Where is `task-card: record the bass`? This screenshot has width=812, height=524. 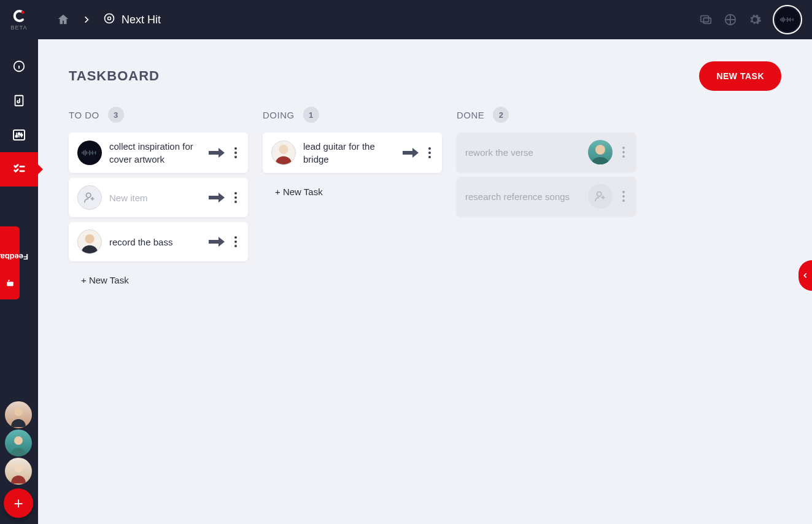
task-card: record the bass is located at coordinates (158, 242).